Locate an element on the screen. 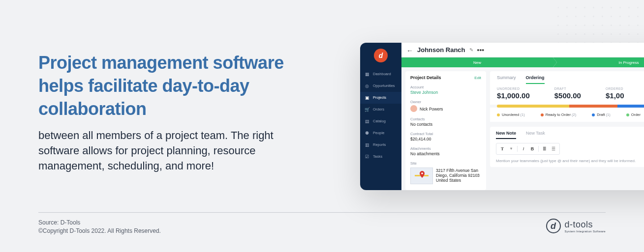 The height and width of the screenshot is (252, 644). avatar is located at coordinates (414, 109).